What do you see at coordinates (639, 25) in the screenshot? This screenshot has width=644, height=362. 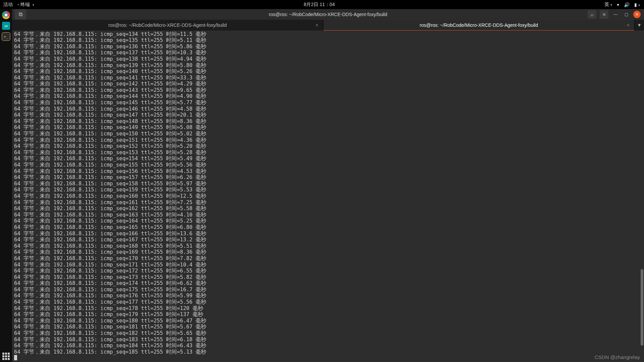 I see `tabs-dropdown-icon: ▾` at bounding box center [639, 25].